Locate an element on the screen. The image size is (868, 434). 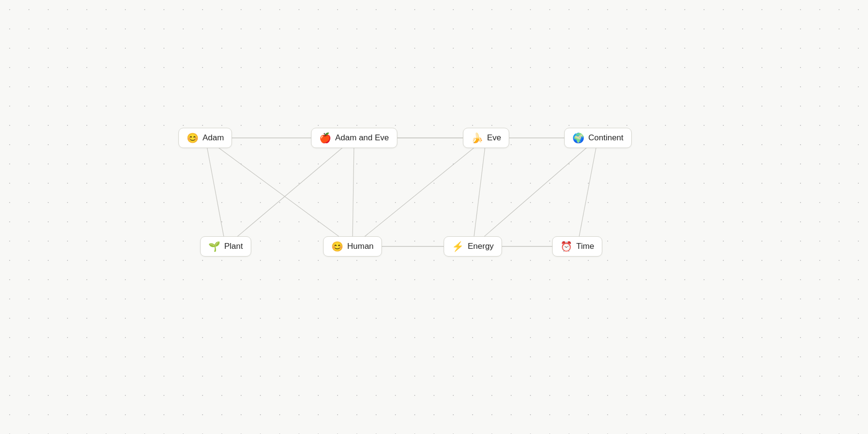
element-emoji-human: 😊 is located at coordinates (338, 246).